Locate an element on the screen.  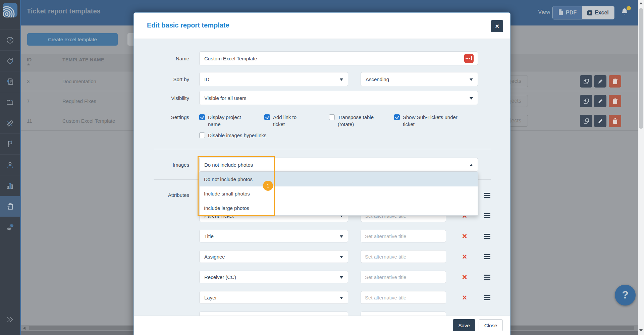
checkbox-add-link-to-ticket: Add link to ticket is located at coordinates (297, 121).